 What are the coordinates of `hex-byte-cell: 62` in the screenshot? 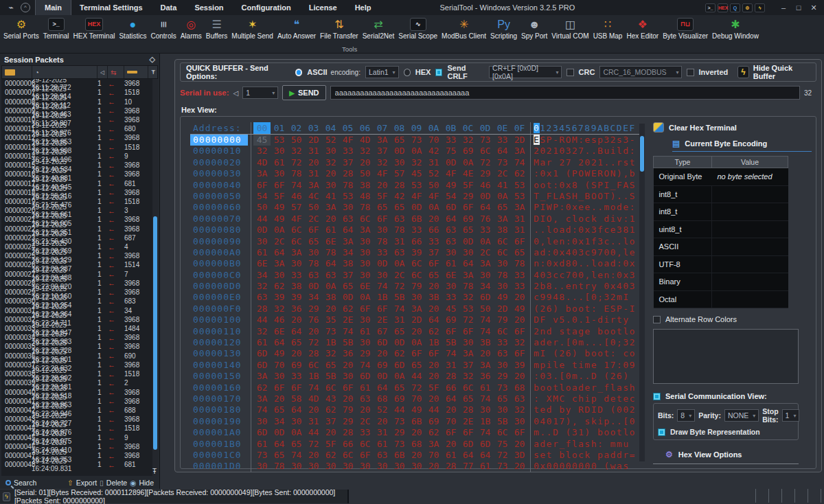 It's located at (279, 286).